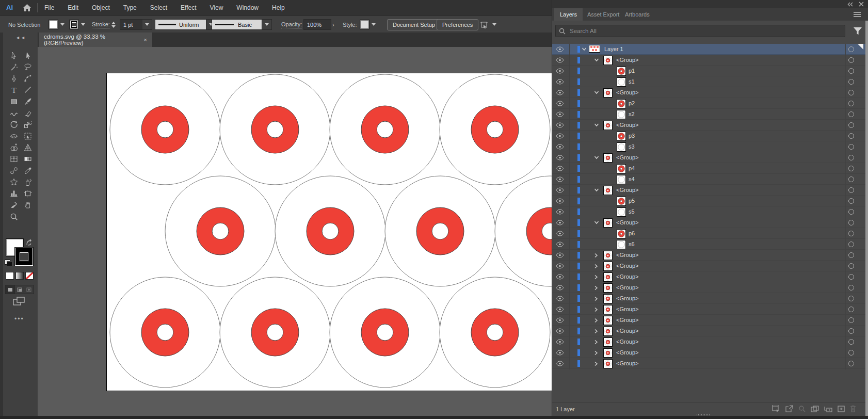 The image size is (868, 419). What do you see at coordinates (132, 25) in the screenshot?
I see `stroke-weight-input: 1 pt` at bounding box center [132, 25].